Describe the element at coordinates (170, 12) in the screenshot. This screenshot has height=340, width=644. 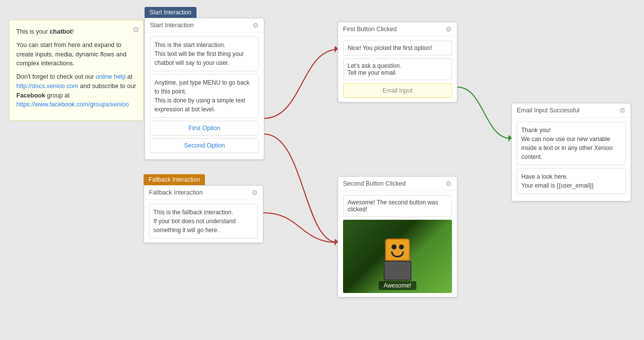
I see `start-interaction-label: Start Interaction` at that location.